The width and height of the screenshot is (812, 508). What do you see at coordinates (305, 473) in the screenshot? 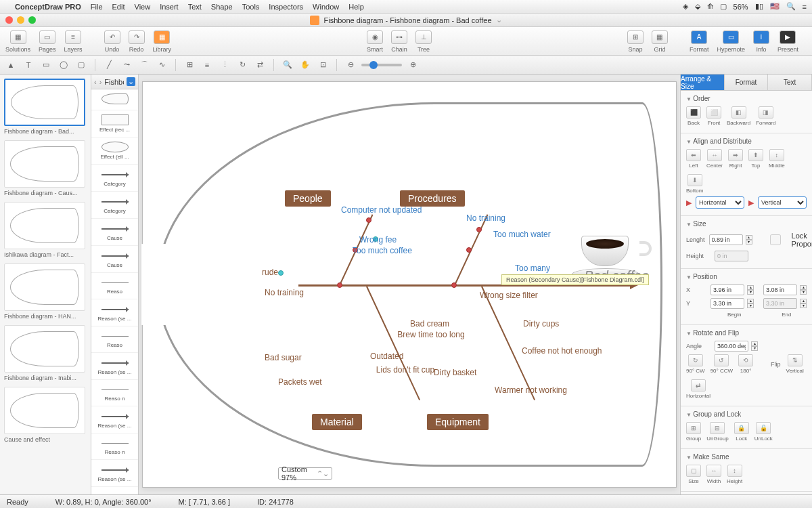
I see `zoom-control: Custom 97%⌃⌄` at bounding box center [305, 473].